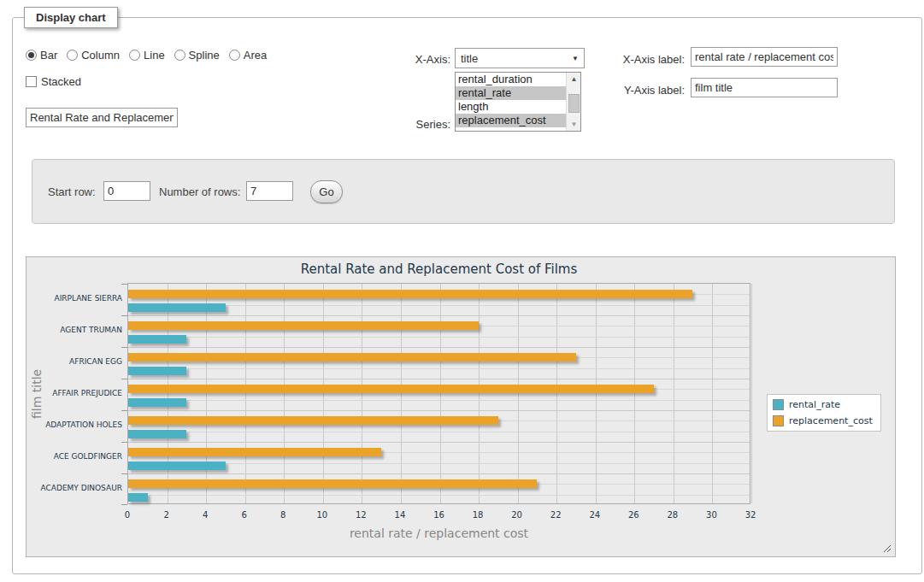  What do you see at coordinates (248, 55) in the screenshot?
I see `chart-type-option-area: Area` at bounding box center [248, 55].